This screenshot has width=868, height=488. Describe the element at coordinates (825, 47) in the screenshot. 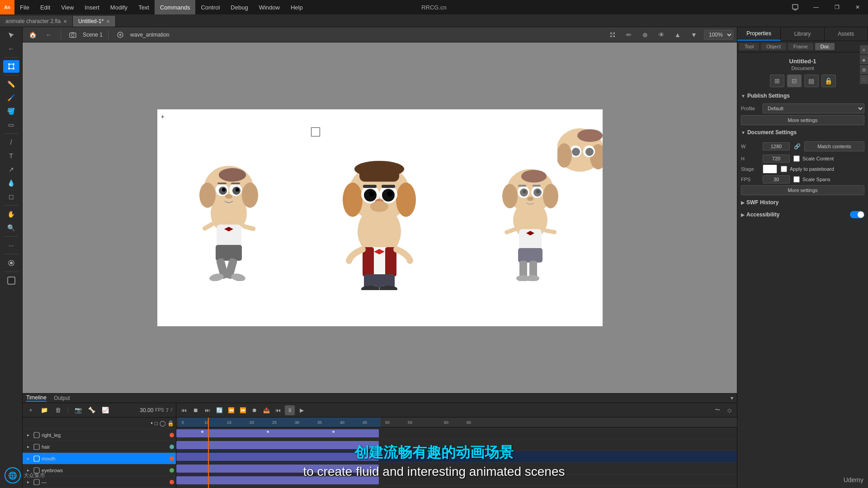

I see `subtab-doc: Doc` at that location.